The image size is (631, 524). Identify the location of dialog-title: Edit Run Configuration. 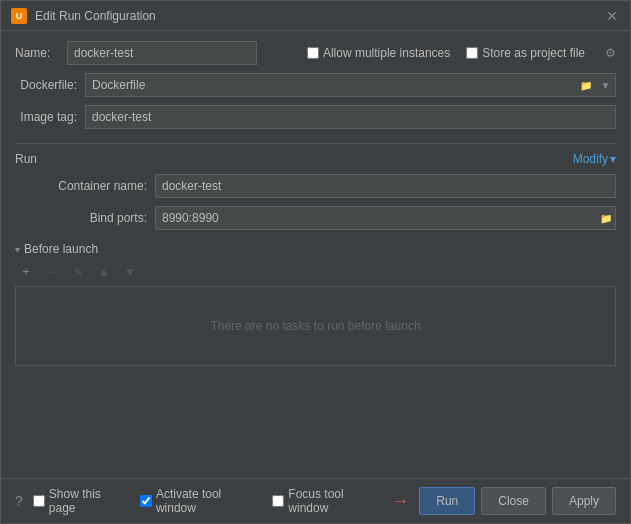
(96, 16).